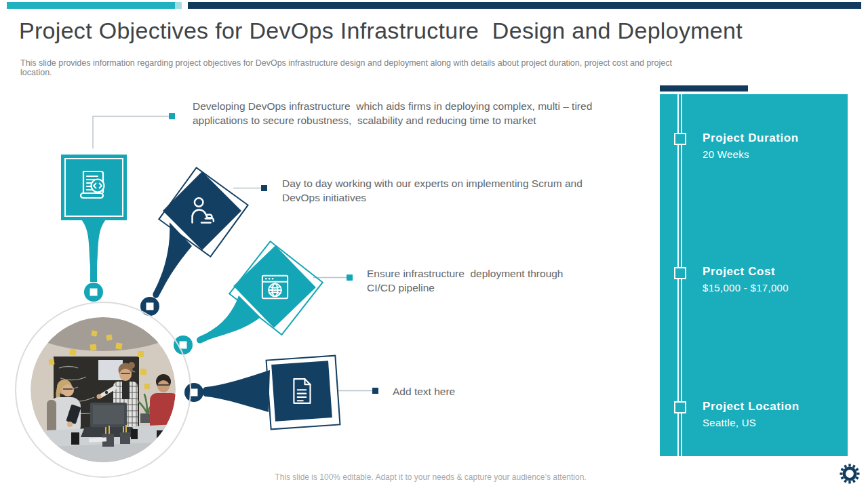 This screenshot has width=868, height=488. I want to click on panel-item-value: $15,000 - $17,000, so click(770, 287).